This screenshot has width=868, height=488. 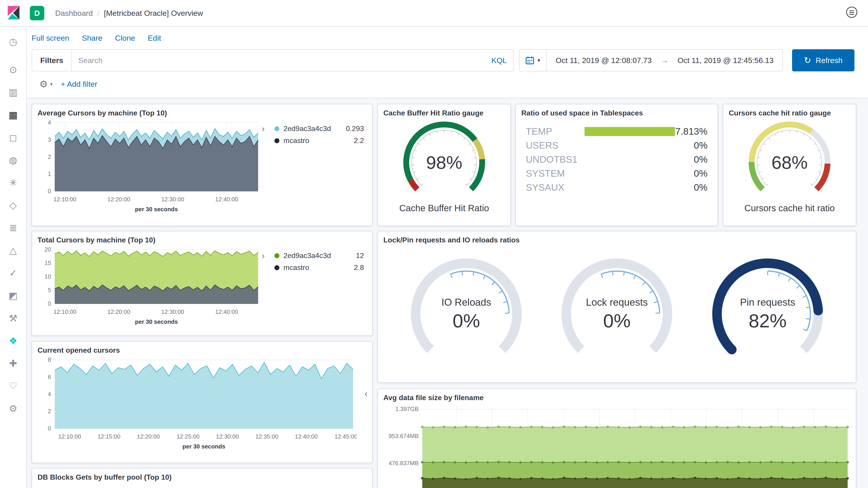 What do you see at coordinates (154, 38) in the screenshot?
I see `menu-link-edit: Edit` at bounding box center [154, 38].